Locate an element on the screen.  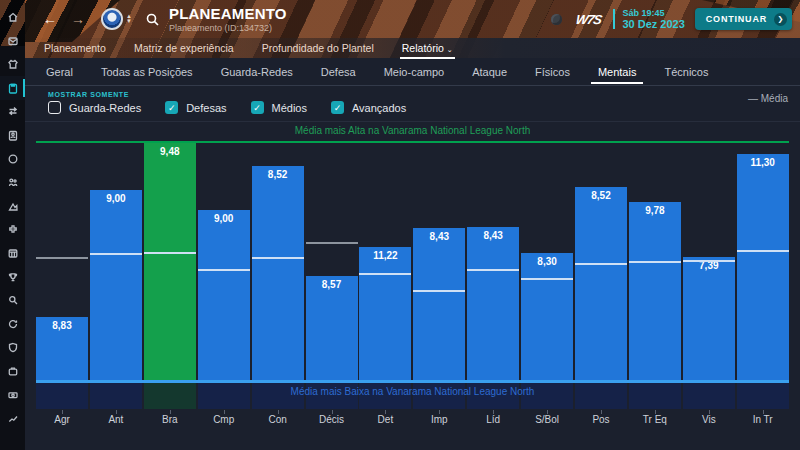
league-max-line is located at coordinates (412, 142).